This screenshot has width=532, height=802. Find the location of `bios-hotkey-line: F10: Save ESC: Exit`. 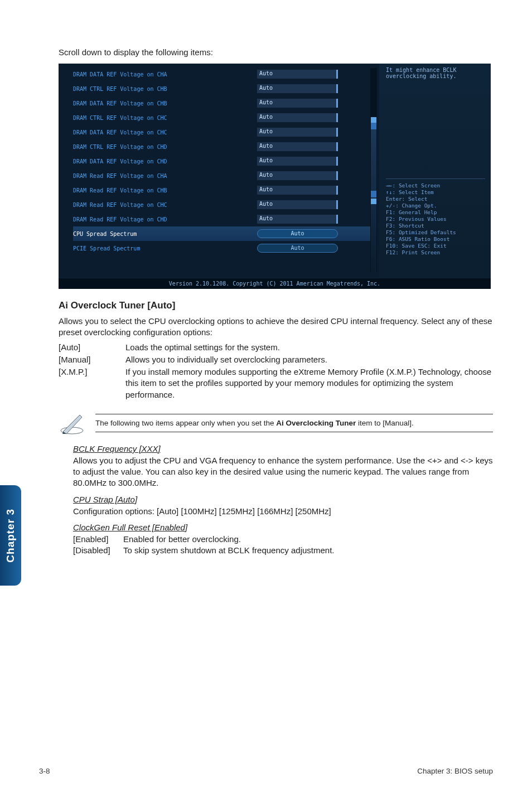

bios-hotkey-line: F10: Save ESC: Exit is located at coordinates (436, 245).